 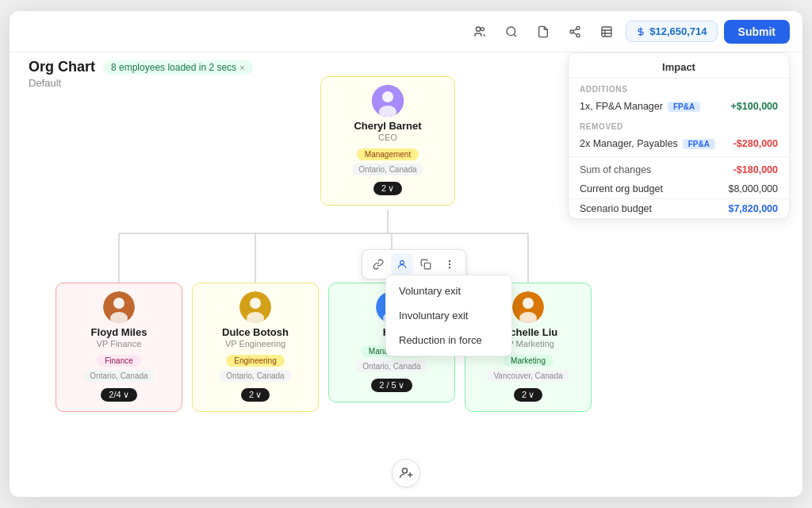 I want to click on floyd-role: VP Finance, so click(x=119, y=344).